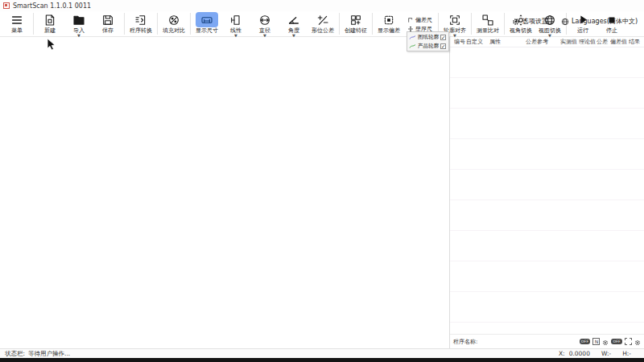 The image size is (644, 362). What do you see at coordinates (322, 6) in the screenshot?
I see `title-bar: SmartScan 1.1.0.1 0011` at bounding box center [322, 6].